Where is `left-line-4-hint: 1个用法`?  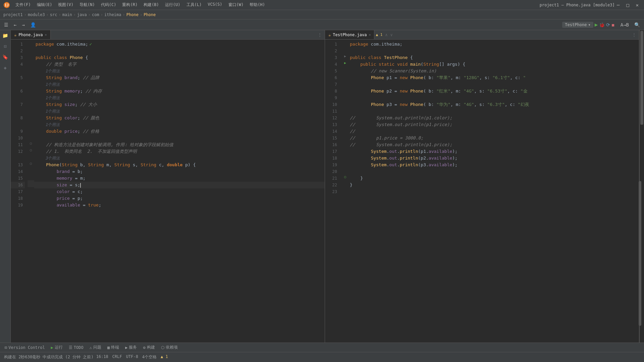 left-line-4-hint: 1个用法 is located at coordinates (179, 71).